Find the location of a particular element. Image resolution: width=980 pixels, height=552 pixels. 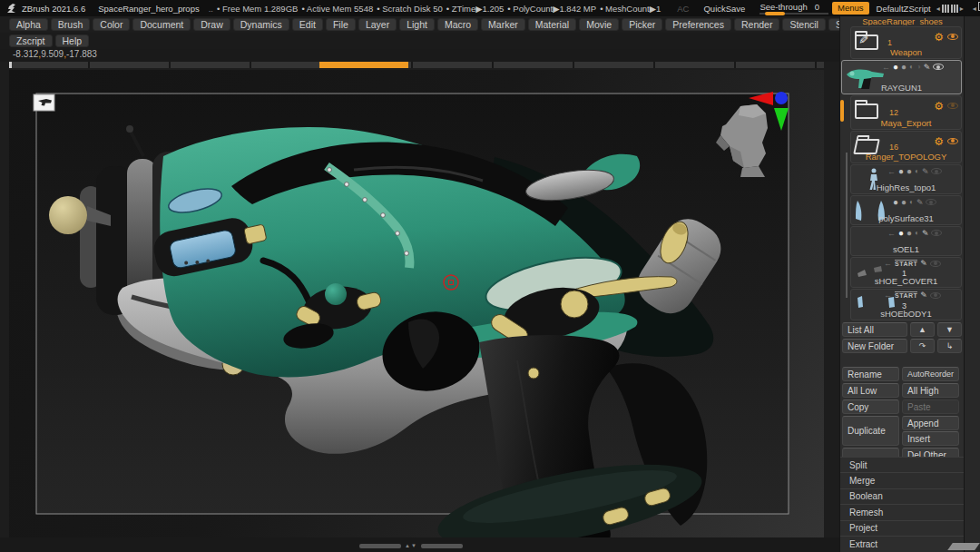

subtool-section-row: Remesh is located at coordinates (902, 512).